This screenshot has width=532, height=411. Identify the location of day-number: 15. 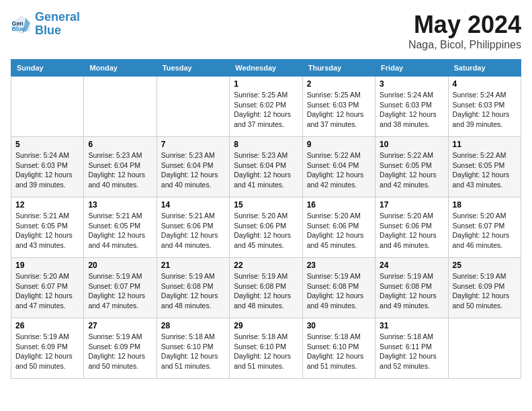
(266, 205).